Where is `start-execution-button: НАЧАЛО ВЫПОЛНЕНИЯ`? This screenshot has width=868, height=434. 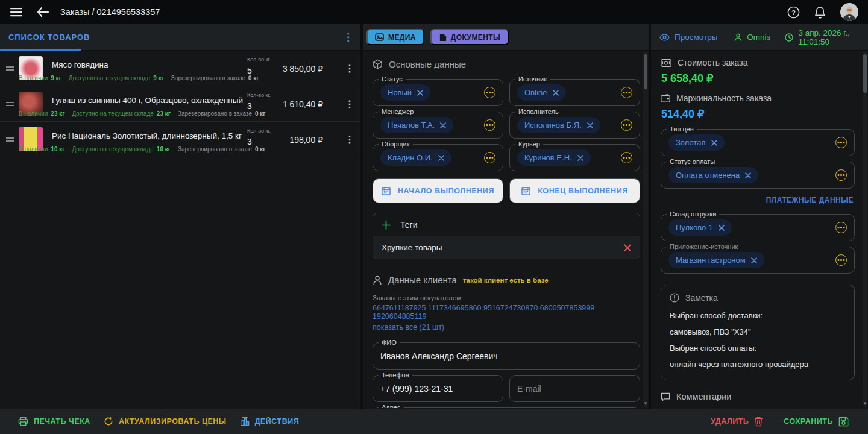
start-execution-button: НАЧАЛО ВЫПОЛНЕНИЯ is located at coordinates (438, 190).